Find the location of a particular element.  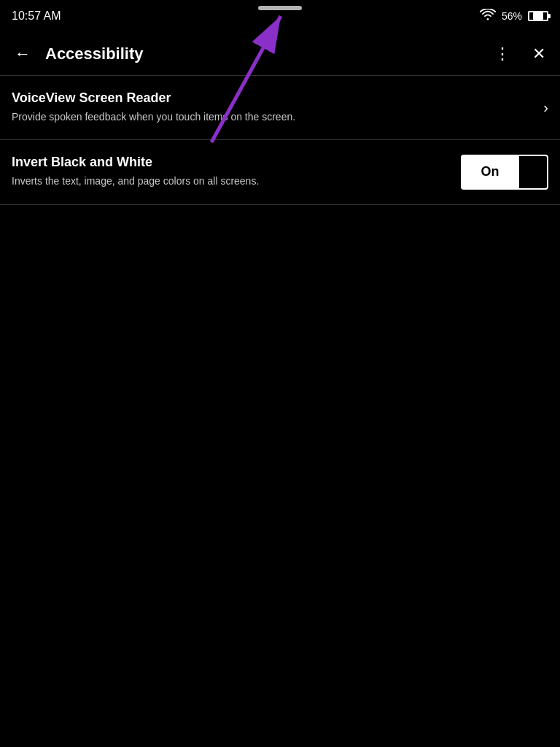

close-button: ✕ is located at coordinates (539, 54).